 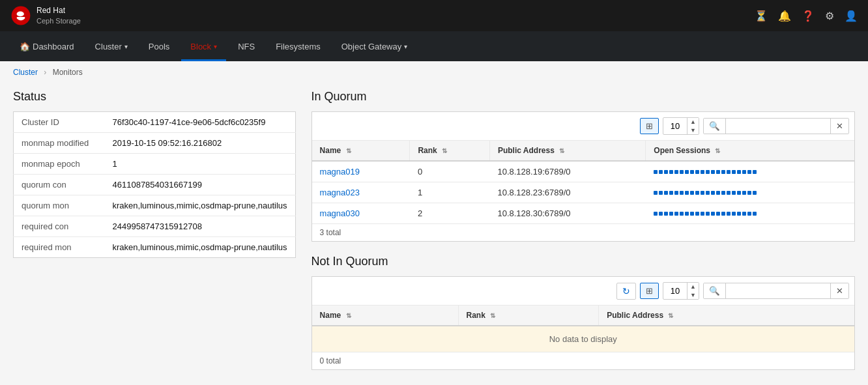 I want to click on sessions-sort-icon: ⇅, so click(x=717, y=151).